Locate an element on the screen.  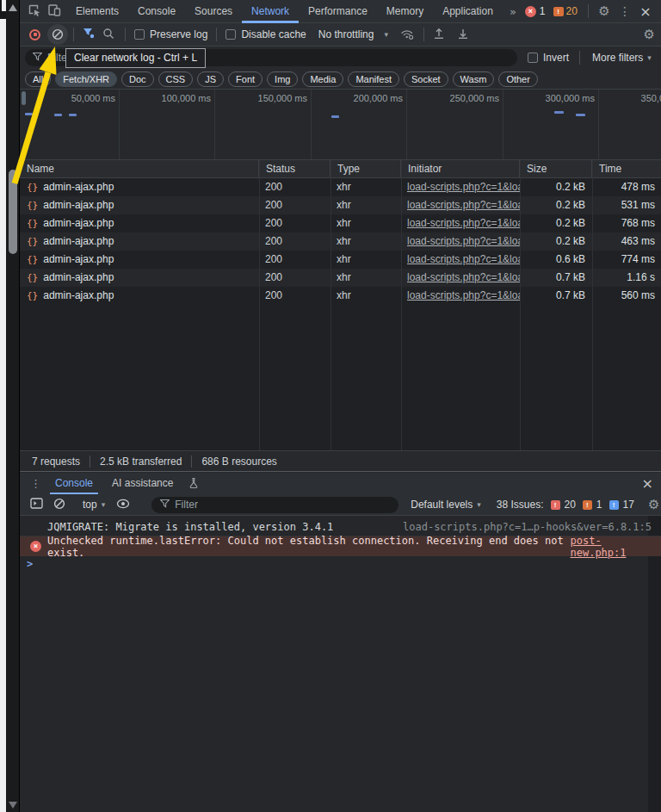
column-header-status: Status is located at coordinates (294, 169).